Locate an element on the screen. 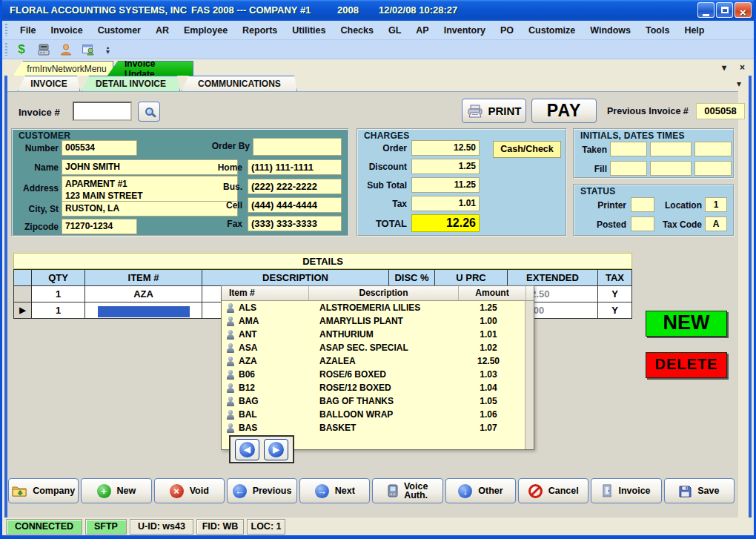  menu-windows: Windows is located at coordinates (611, 30).